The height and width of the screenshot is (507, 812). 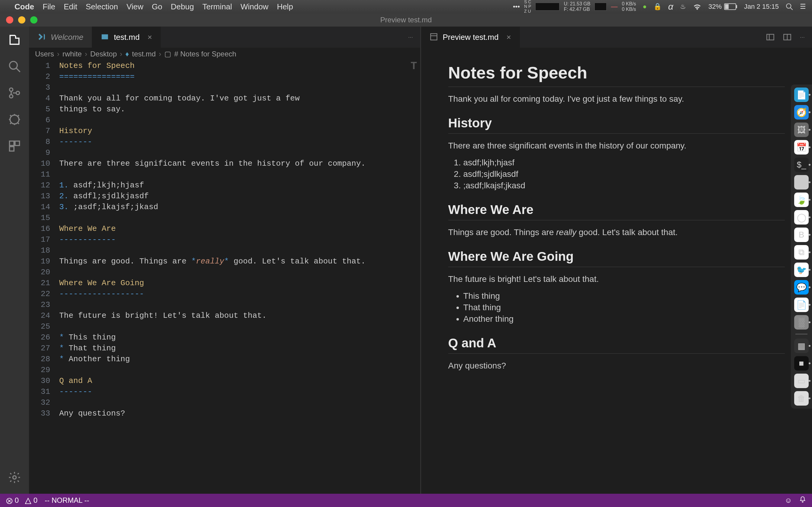 I want to click on window-maximize-button, so click(x=34, y=20).